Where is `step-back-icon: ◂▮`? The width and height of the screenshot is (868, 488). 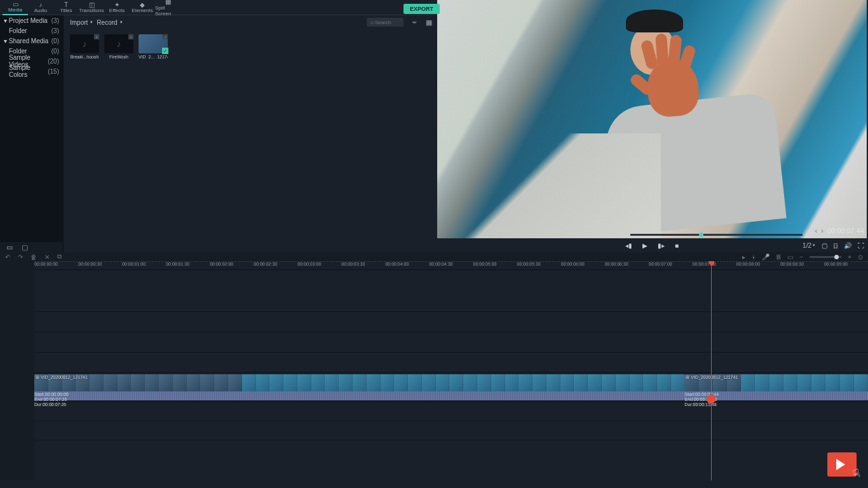
step-back-icon: ◂▮ is located at coordinates (629, 245).